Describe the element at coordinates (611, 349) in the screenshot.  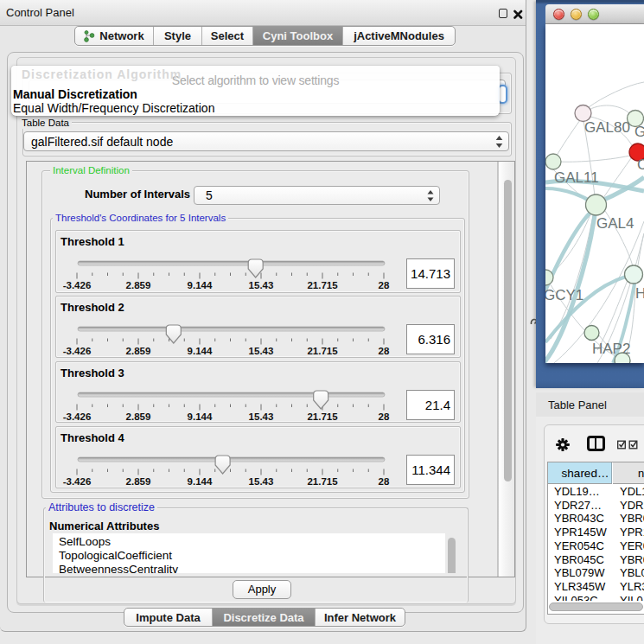
I see `svg-text: HAP2` at that location.